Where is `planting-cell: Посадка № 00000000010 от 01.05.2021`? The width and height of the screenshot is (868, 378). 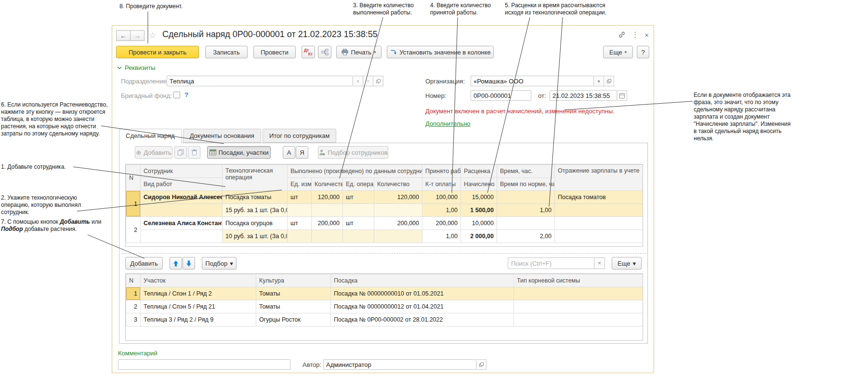
planting-cell: Посадка № 00000000010 от 01.05.2021 is located at coordinates (422, 294).